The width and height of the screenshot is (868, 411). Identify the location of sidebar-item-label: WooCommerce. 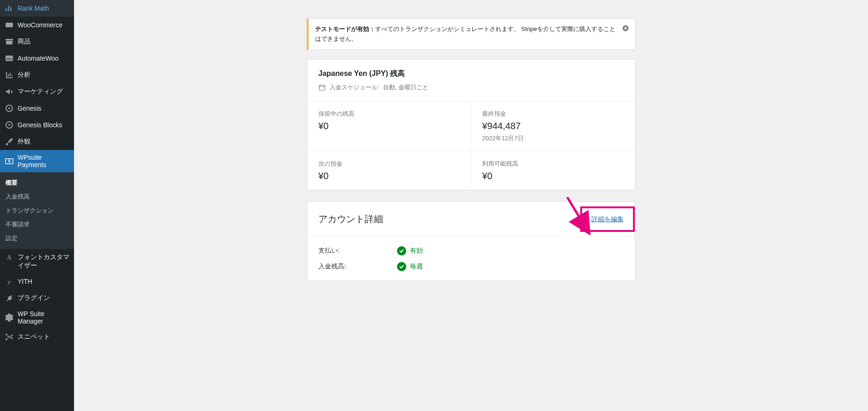
(40, 25).